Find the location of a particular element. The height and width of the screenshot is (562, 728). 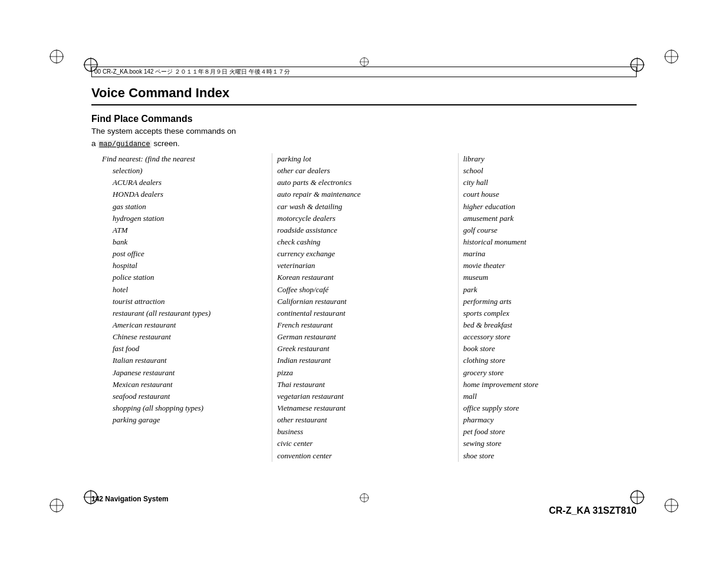

list-item: ATM is located at coordinates (178, 230).